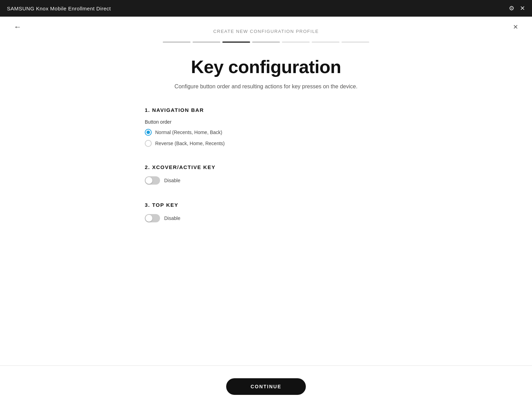 The width and height of the screenshot is (532, 407). I want to click on radio-normal-outer, so click(148, 132).